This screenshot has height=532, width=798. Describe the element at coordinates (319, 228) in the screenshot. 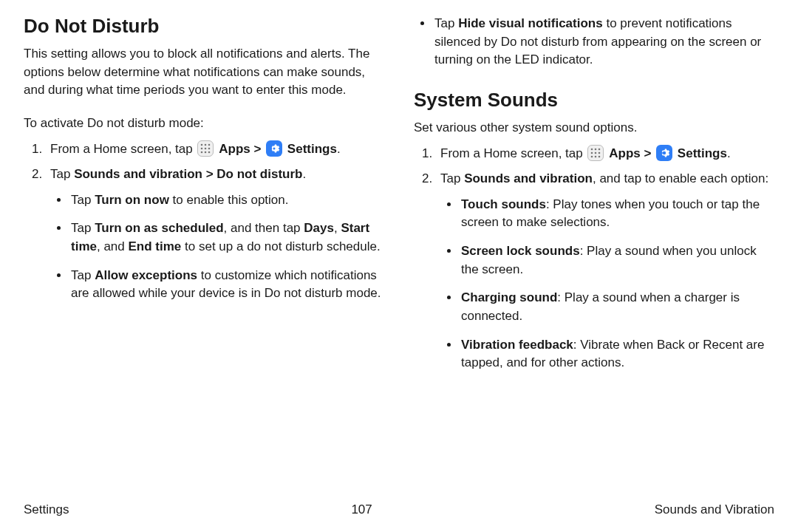

I see `bullet-bold: Days` at that location.